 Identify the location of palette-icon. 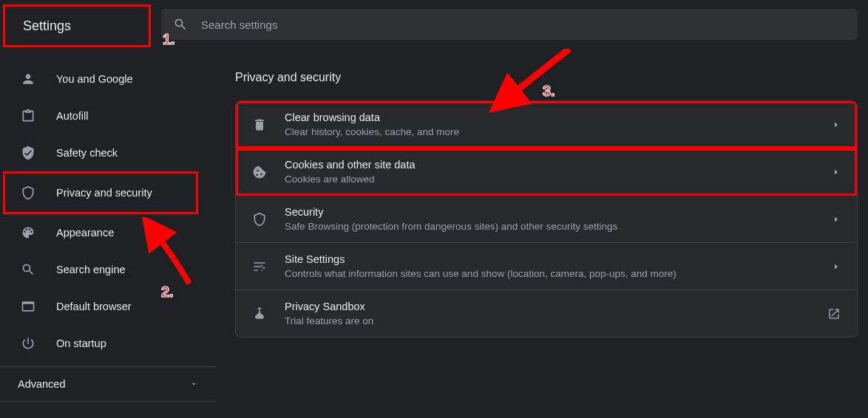
(28, 233).